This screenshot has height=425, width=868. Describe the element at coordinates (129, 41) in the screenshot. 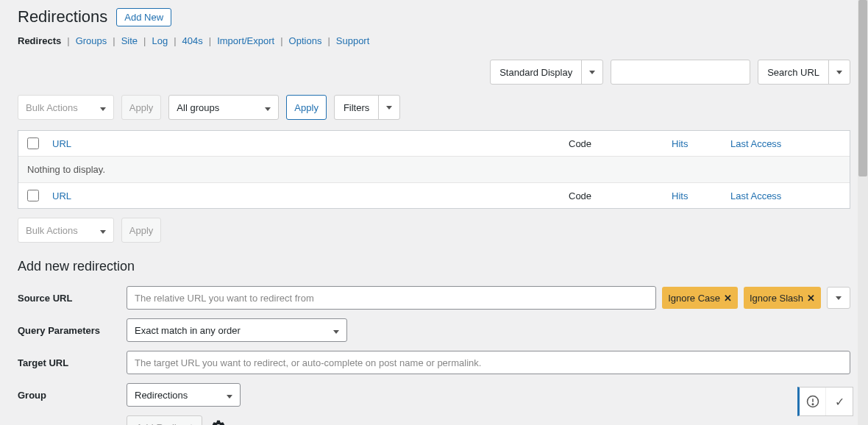

I see `nav-site: Site` at that location.